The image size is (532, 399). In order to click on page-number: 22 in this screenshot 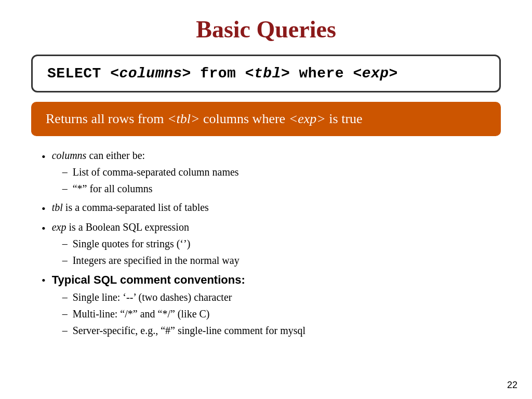, I will do `click(512, 385)`.